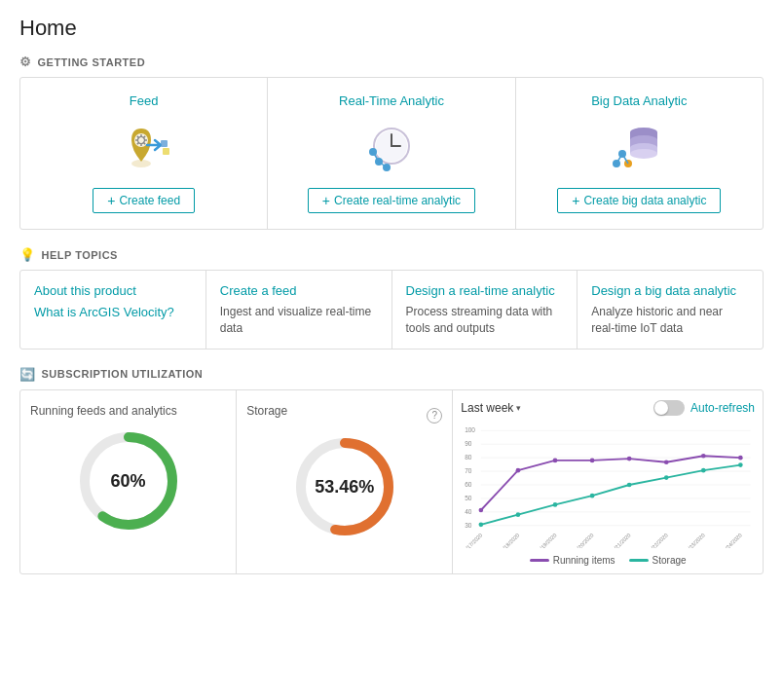 This screenshot has width=783, height=700. What do you see at coordinates (723, 408) in the screenshot?
I see `auto-refresh-label: Auto-refresh` at bounding box center [723, 408].